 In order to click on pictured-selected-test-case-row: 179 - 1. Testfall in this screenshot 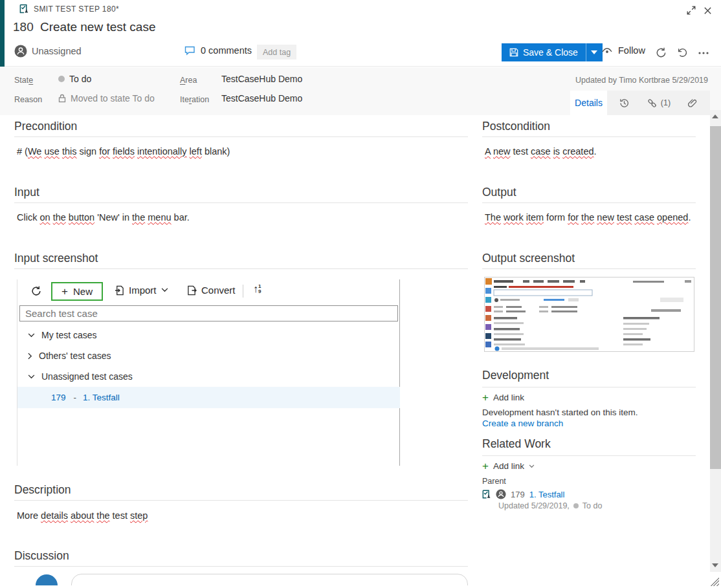, I will do `click(208, 397)`.